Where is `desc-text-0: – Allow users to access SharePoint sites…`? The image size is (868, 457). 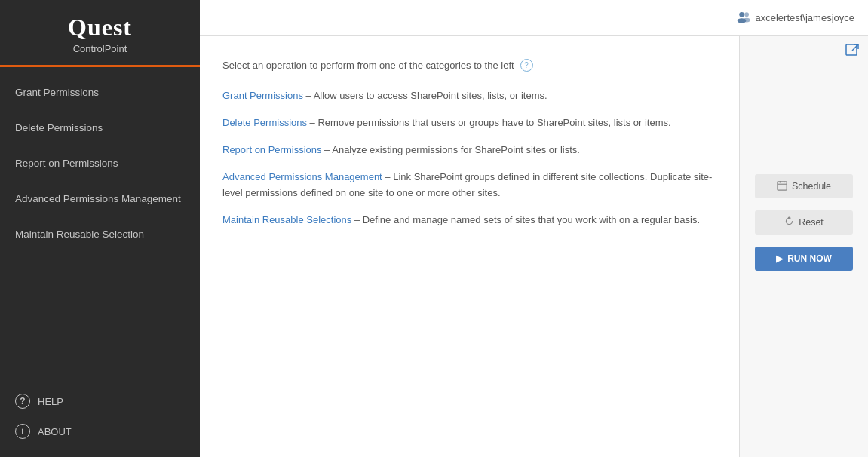 desc-text-0: – Allow users to access SharePoint sites… is located at coordinates (425, 95).